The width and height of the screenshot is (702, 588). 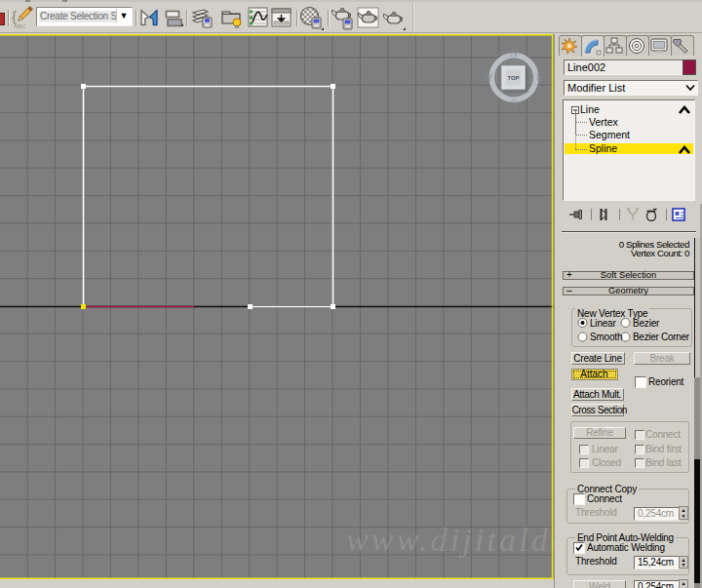 I want to click on svg-text: TOP, so click(x=513, y=78).